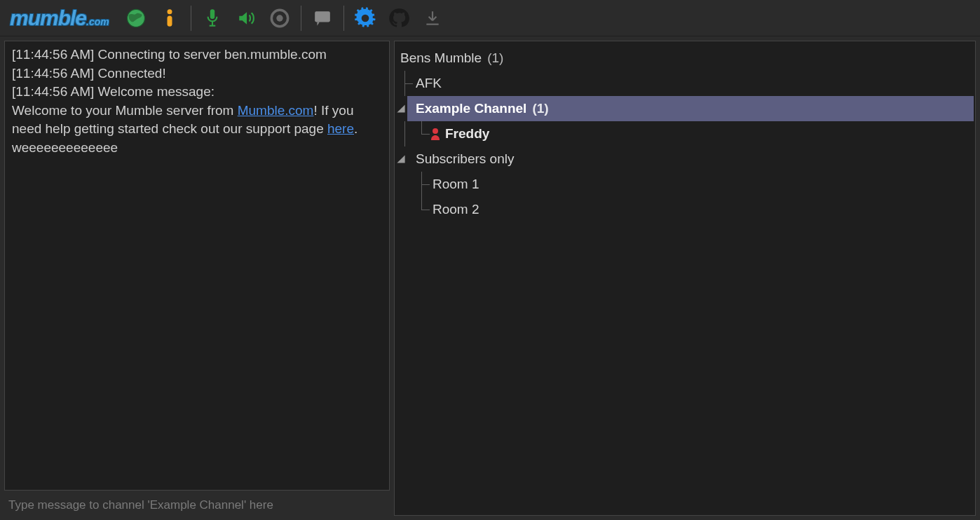  Describe the element at coordinates (136, 18) in the screenshot. I see `globe-icon` at that location.